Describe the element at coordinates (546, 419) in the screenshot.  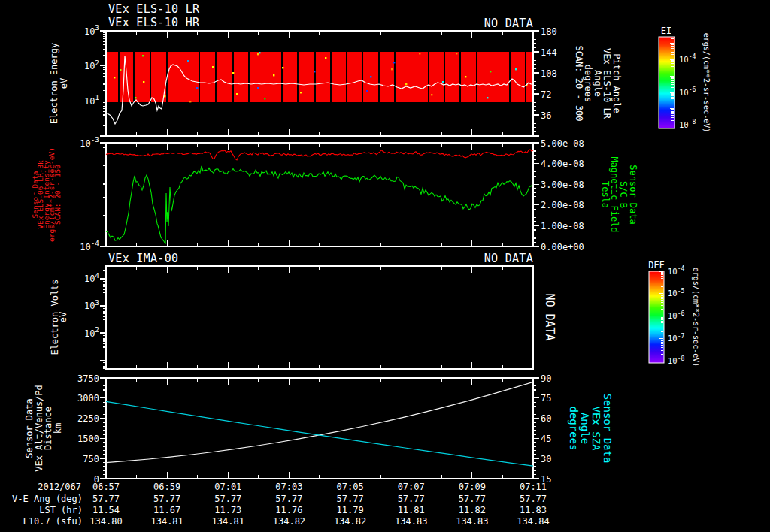
I see `sza-tick-label: 60` at that location.